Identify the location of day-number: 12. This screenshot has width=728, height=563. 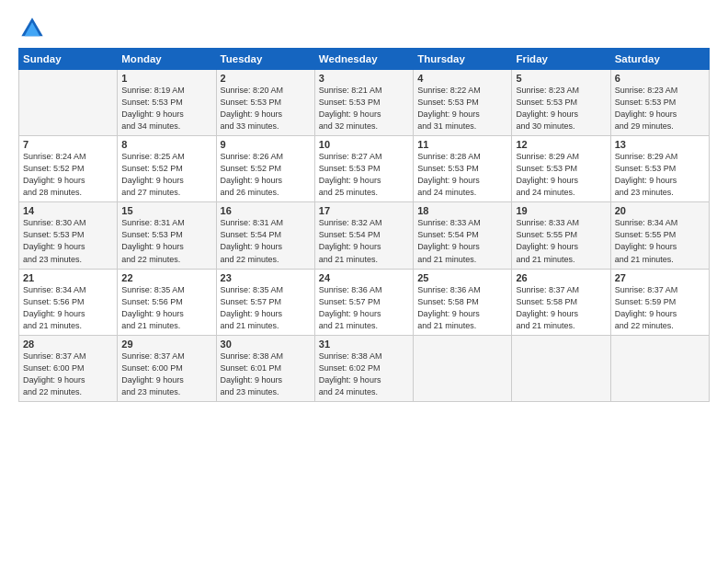
(561, 144).